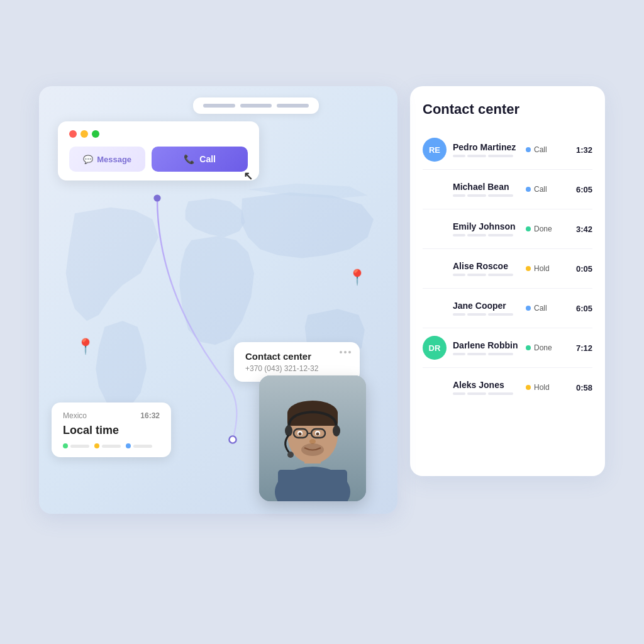 This screenshot has height=644, width=644. Describe the element at coordinates (107, 159) in the screenshot. I see `message-button: 💬 Message` at that location.